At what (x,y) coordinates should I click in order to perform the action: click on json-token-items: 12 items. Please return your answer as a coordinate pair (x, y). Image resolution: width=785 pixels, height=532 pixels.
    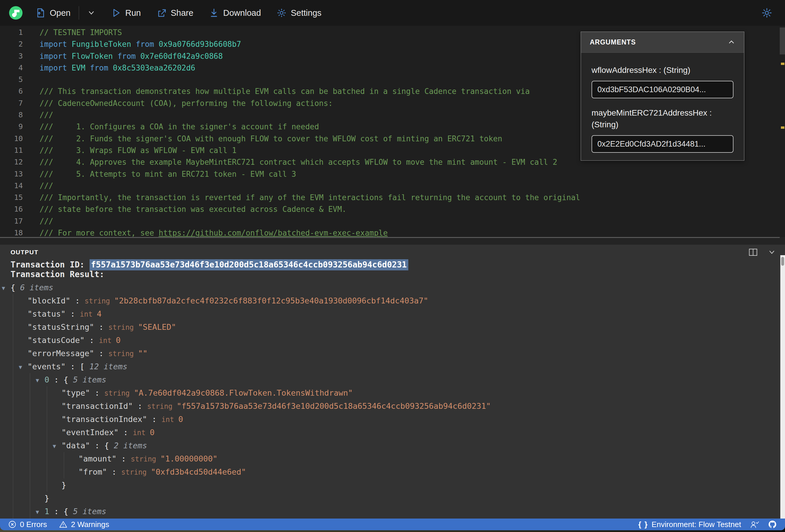
    Looking at the image, I should click on (108, 367).